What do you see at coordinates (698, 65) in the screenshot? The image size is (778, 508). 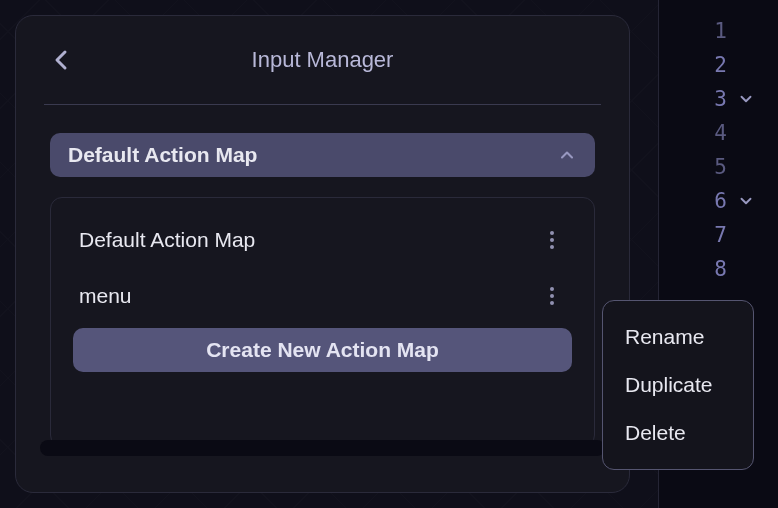 I see `line-number: 2` at bounding box center [698, 65].